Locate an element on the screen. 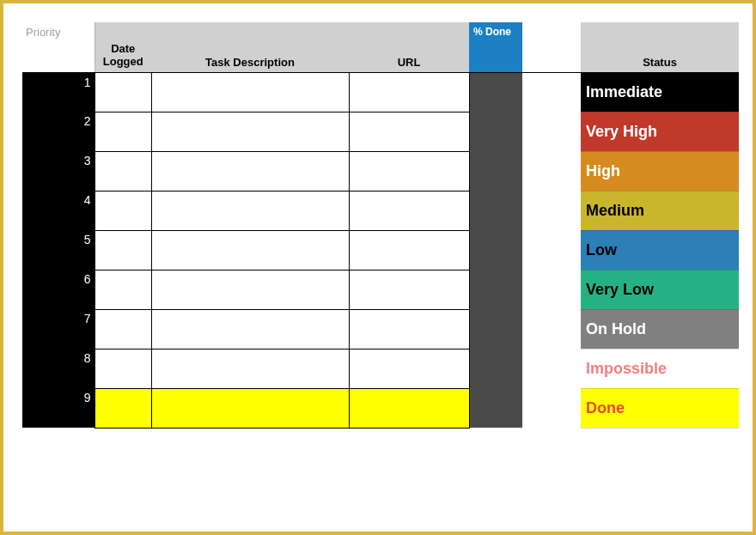 The height and width of the screenshot is (535, 756). table-row: 2Very High is located at coordinates (381, 131).